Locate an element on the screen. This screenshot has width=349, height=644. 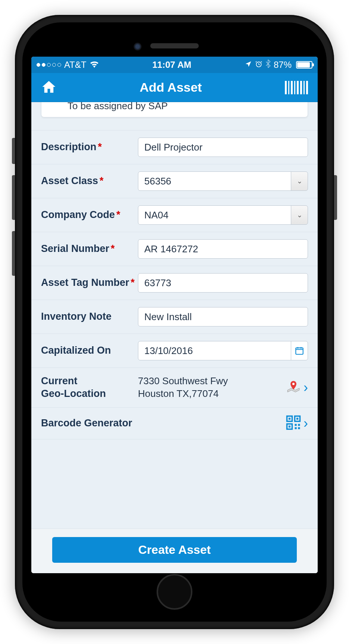
footer-bar: Create Asset is located at coordinates (174, 551).